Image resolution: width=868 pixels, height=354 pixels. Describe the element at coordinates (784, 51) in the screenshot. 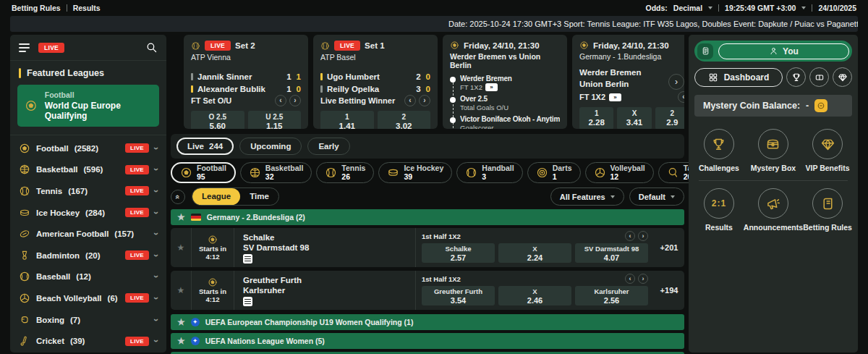

I see `account-button: You` at that location.